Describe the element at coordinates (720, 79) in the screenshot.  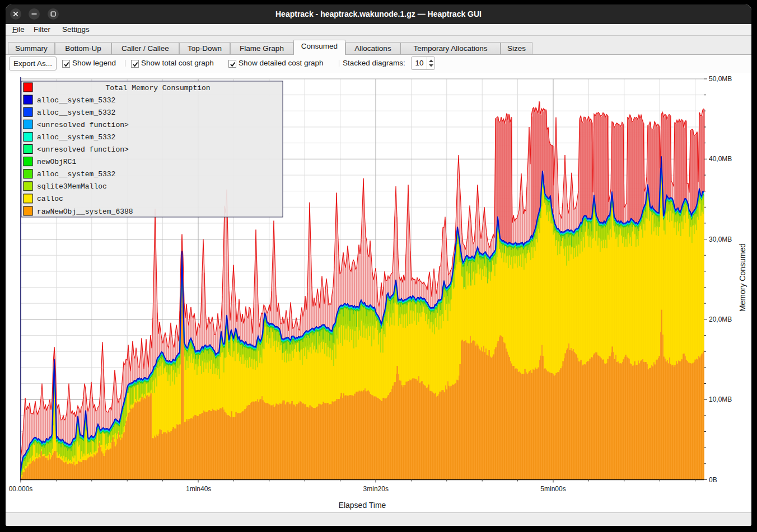
I see `svg-text: 50,0MB` at that location.